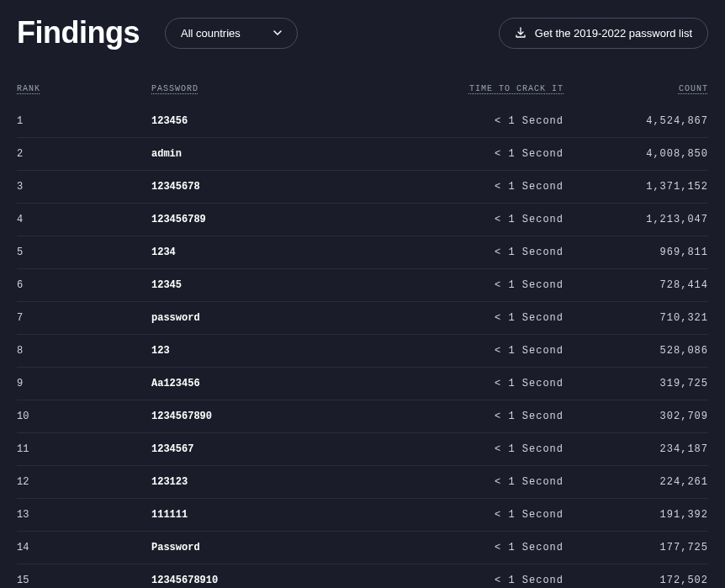 The image size is (725, 588). I want to click on cell-password: 12345, so click(290, 285).